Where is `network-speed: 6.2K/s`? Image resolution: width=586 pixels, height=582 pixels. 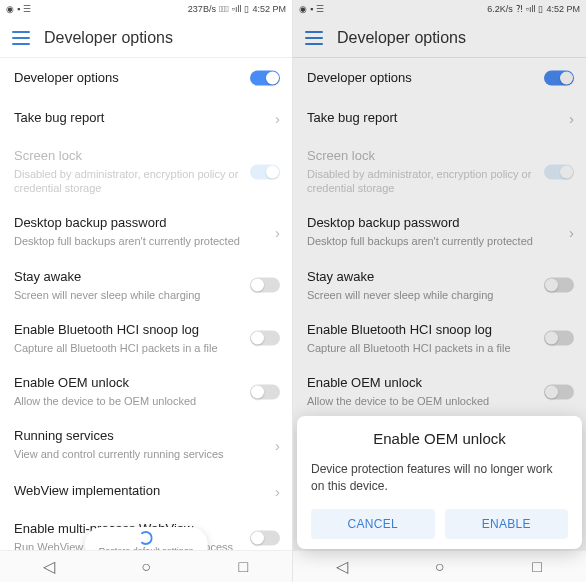 network-speed: 6.2K/s is located at coordinates (500, 9).